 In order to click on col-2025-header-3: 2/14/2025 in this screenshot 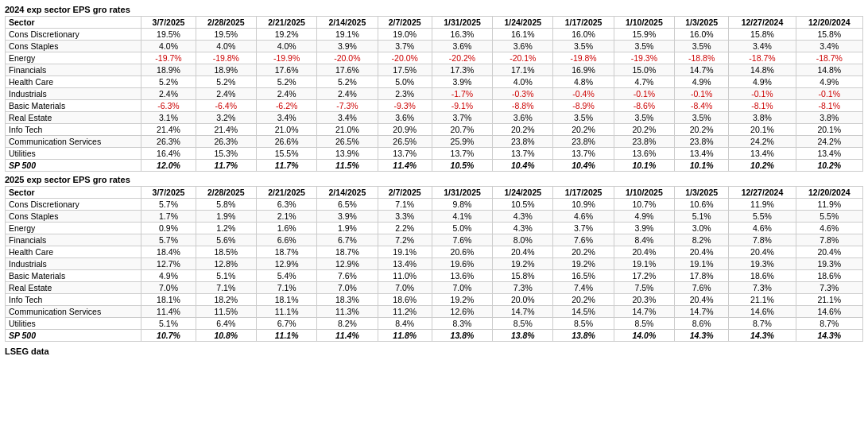, I will do `click(347, 192)`.